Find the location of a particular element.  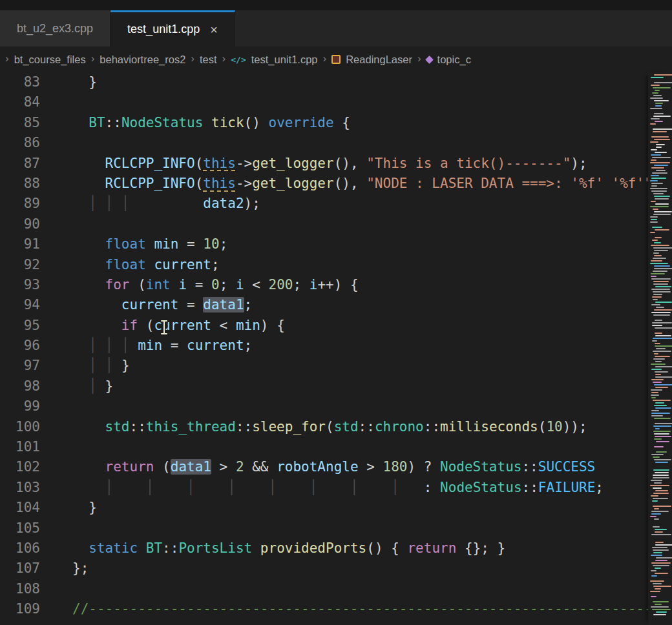

code-line: 105 is located at coordinates (324, 528).